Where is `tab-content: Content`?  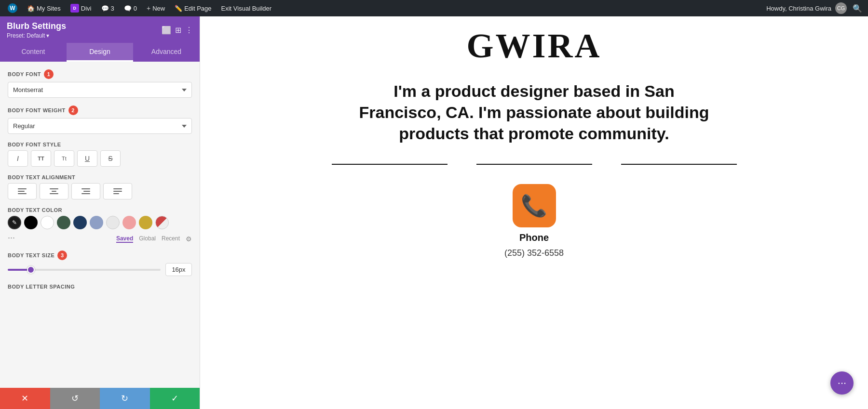
tab-content: Content is located at coordinates (33, 52).